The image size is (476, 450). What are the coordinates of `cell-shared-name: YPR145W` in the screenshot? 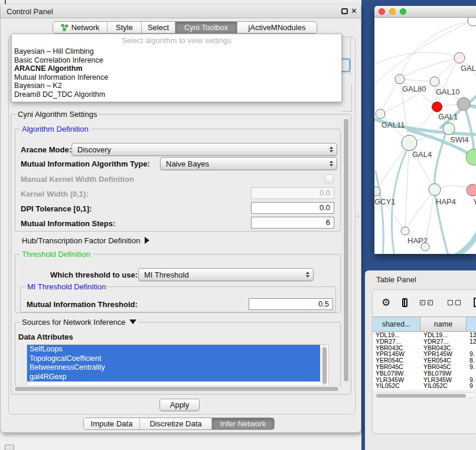 It's located at (397, 354).